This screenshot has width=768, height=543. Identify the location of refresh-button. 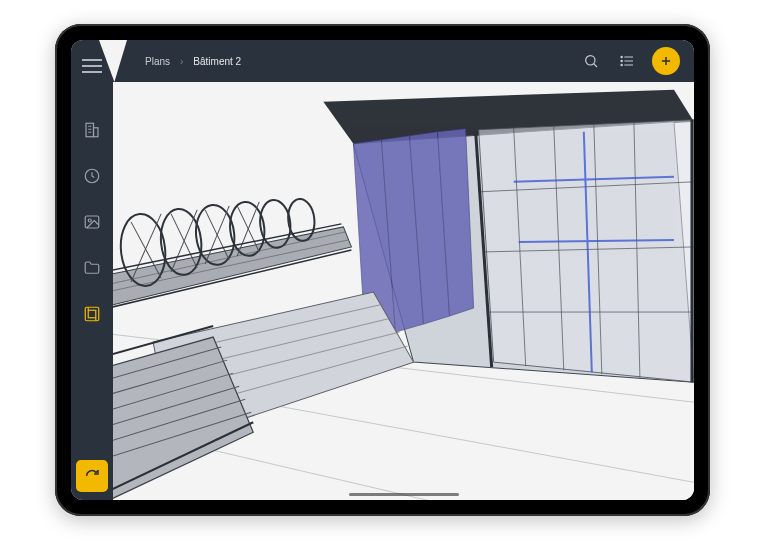
(92, 476).